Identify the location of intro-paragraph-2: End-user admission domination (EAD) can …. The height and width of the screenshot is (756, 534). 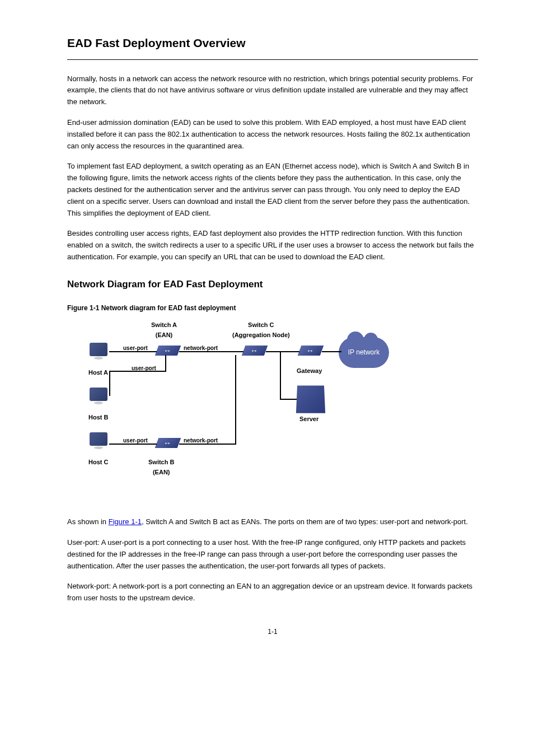
(273, 134).